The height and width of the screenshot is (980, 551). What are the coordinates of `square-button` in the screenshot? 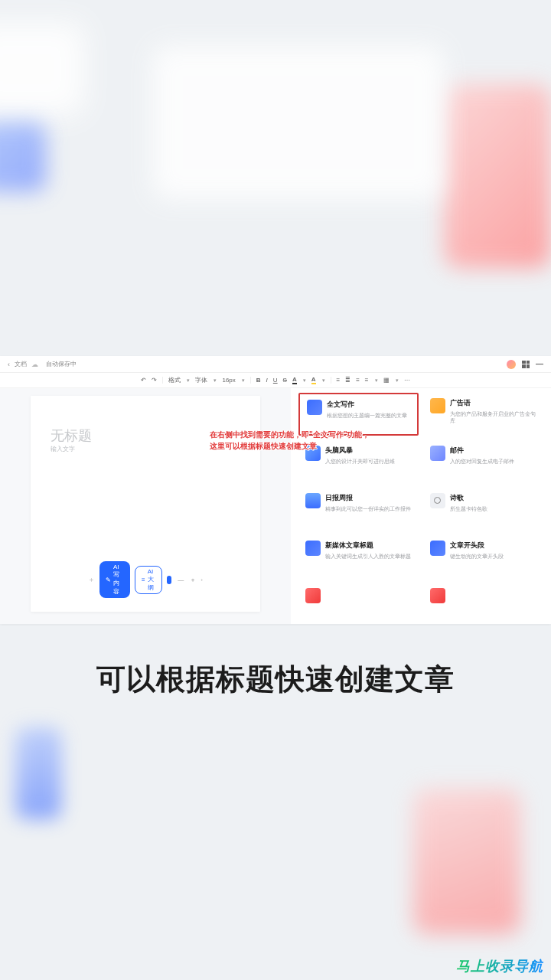 It's located at (169, 580).